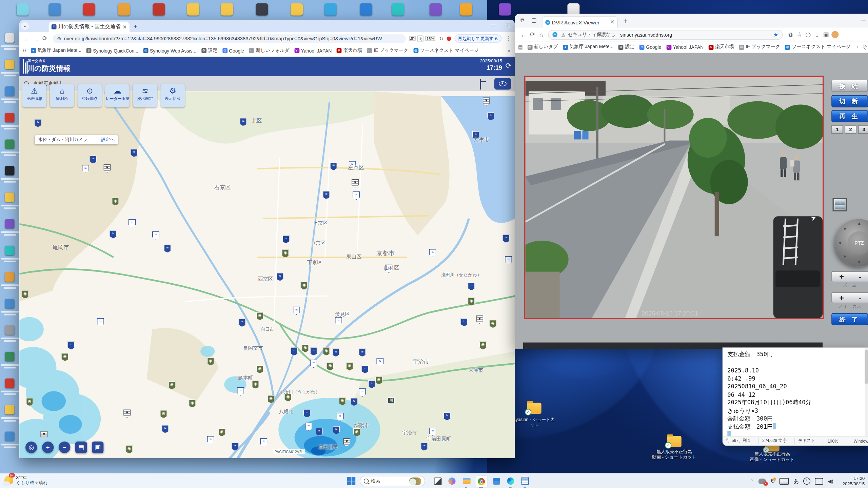 The height and width of the screenshot is (488, 868). Describe the element at coordinates (850, 298) in the screenshot. I see `dvr-focus-control: + -` at that location.